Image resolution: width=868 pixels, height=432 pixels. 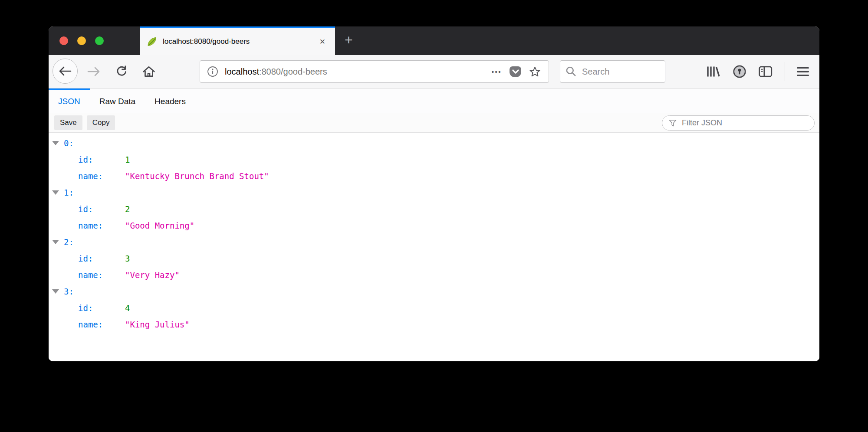 I want to click on property-value: 4, so click(x=128, y=308).